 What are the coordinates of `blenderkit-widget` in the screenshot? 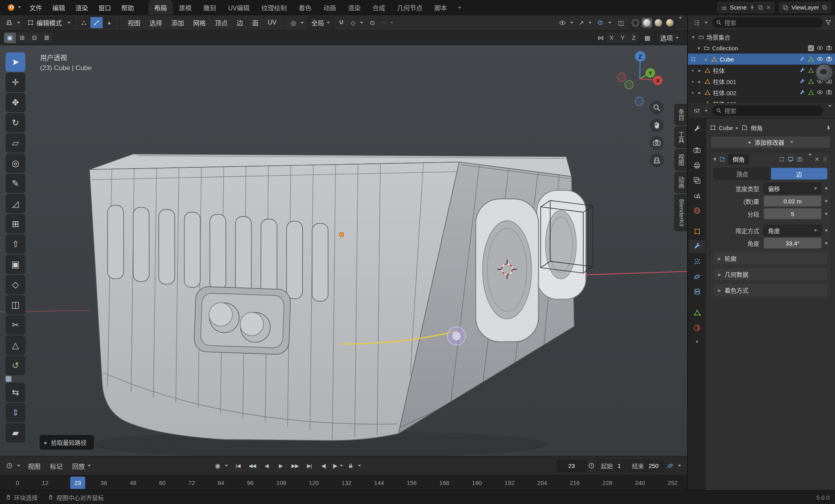 It's located at (824, 73).